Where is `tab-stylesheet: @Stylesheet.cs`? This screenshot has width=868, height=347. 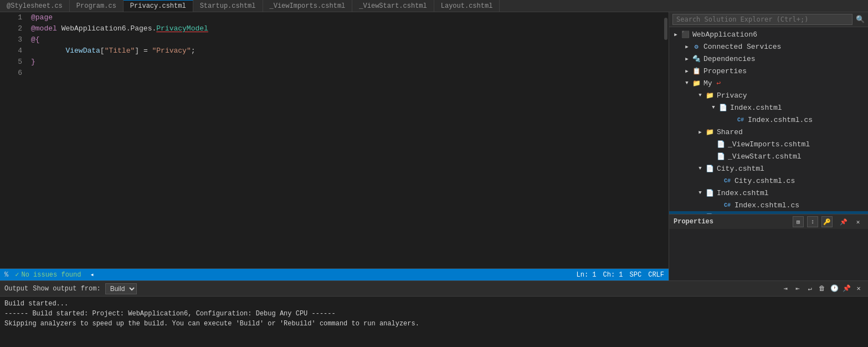 tab-stylesheet: @Stylesheet.cs is located at coordinates (35, 6).